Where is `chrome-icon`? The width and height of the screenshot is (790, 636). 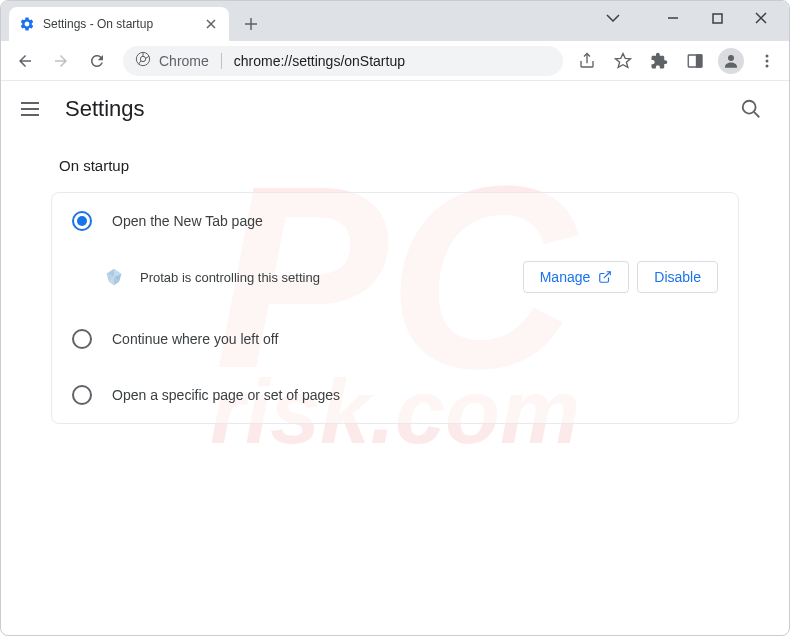 chrome-icon is located at coordinates (143, 61).